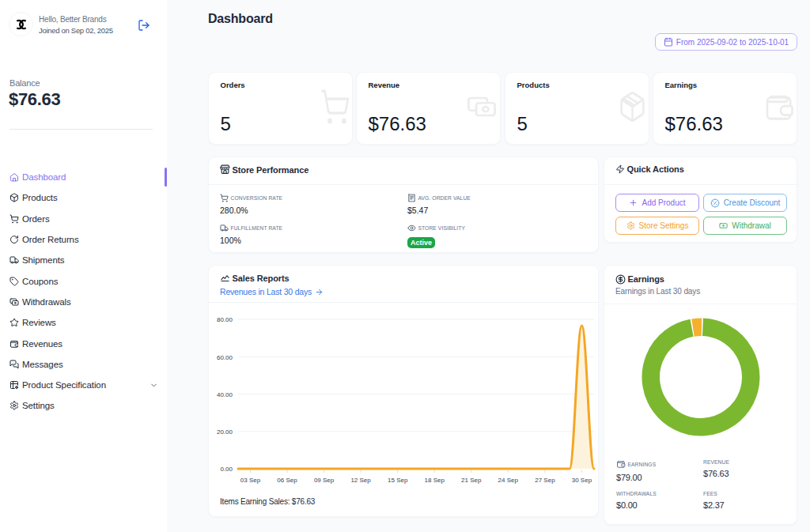  I want to click on svg-text: 40.00, so click(225, 395).